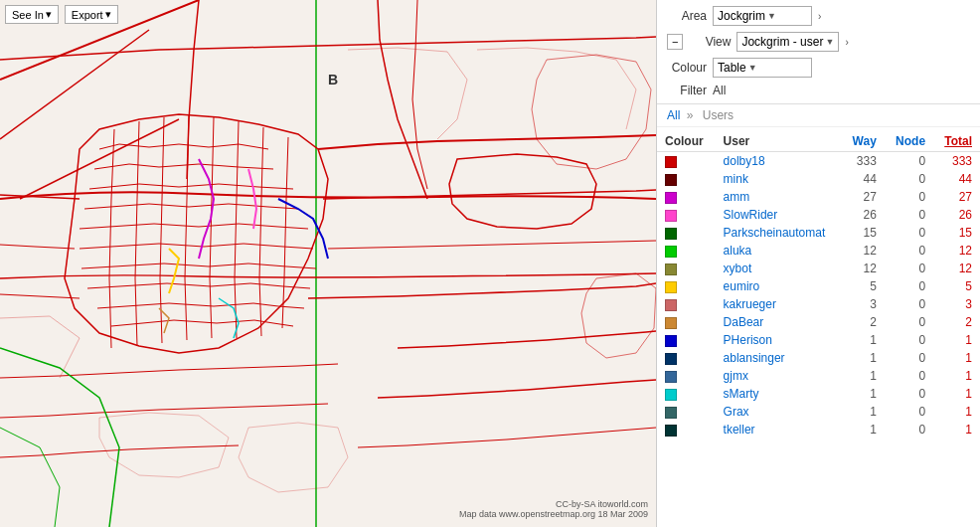 The width and height of the screenshot is (980, 527). Describe the element at coordinates (736, 412) in the screenshot. I see `user-link: Grax` at that location.